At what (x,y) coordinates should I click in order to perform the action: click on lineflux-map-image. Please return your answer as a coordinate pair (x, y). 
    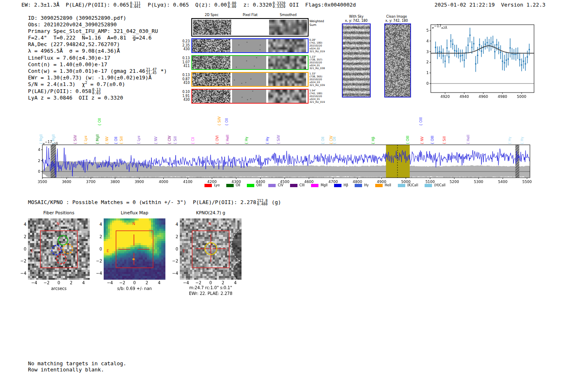
    Looking at the image, I should click on (135, 249).